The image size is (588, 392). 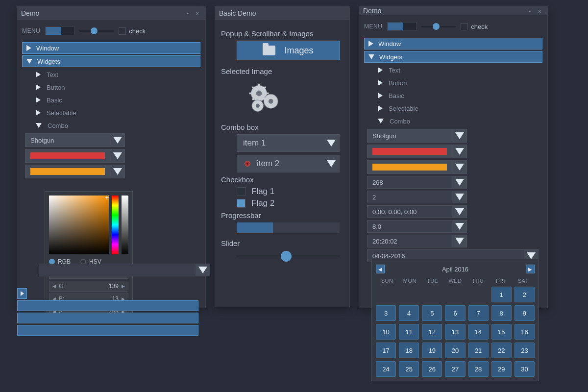 I want to click on crosshair-icon: +, so click(x=107, y=197).